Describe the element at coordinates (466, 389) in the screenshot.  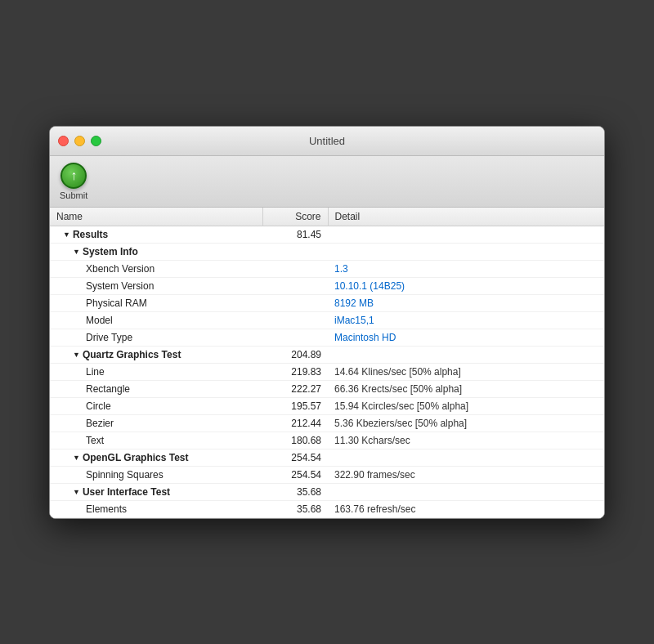
I see `row-detail: 66.36 Krects/sec [50% alpha]` at that location.